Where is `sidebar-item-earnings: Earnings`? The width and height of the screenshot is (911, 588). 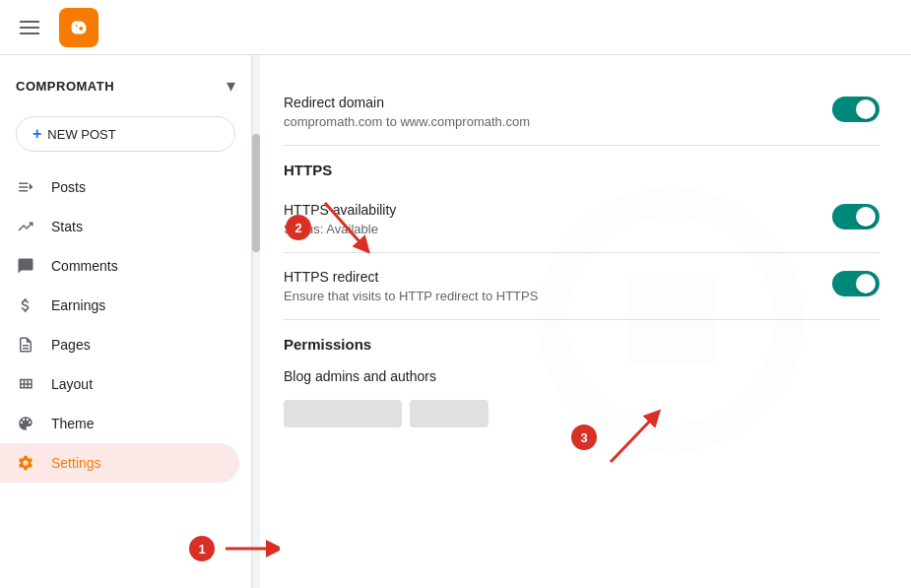 sidebar-item-earnings: Earnings is located at coordinates (120, 305).